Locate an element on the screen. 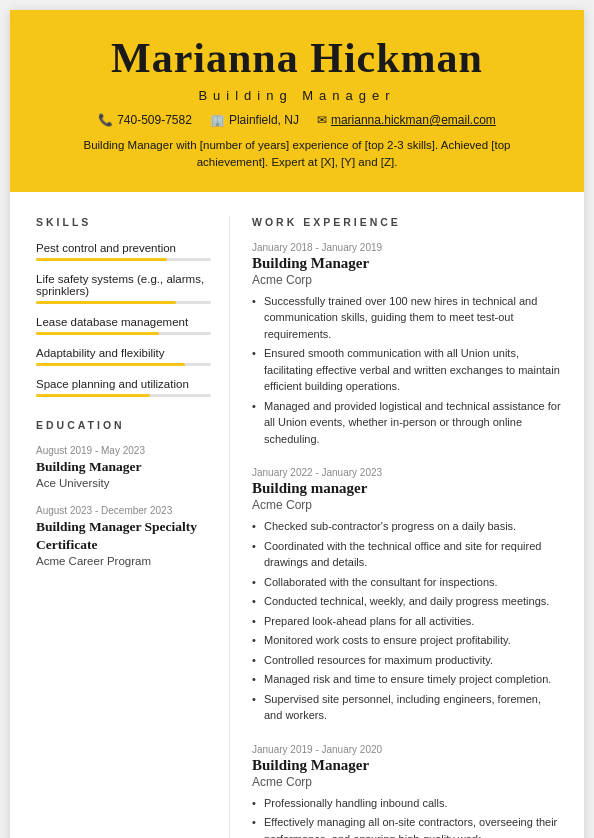 Image resolution: width=594 pixels, height=838 pixels. work-bullet: Professionally handling inbound calls. is located at coordinates (407, 804).